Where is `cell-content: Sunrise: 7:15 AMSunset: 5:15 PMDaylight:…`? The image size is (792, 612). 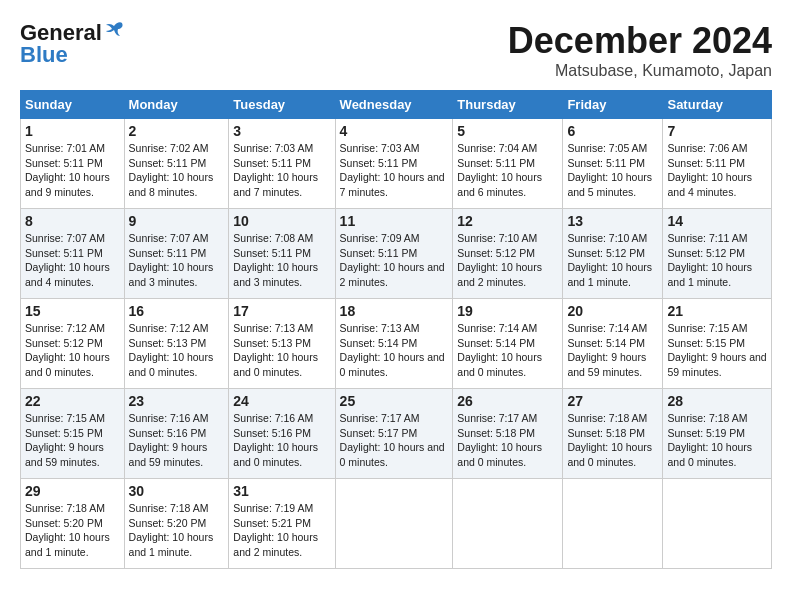
cell-content: Sunrise: 7:15 AMSunset: 5:15 PMDaylight:… is located at coordinates (72, 440).